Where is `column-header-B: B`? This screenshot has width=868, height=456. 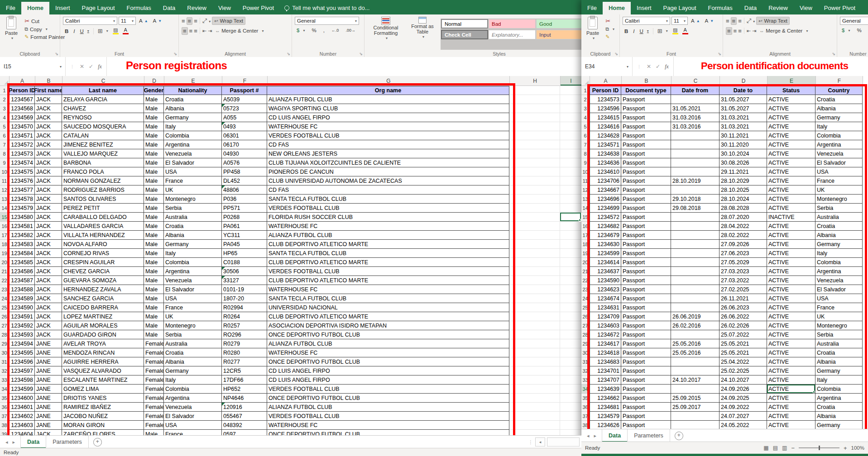
column-header-B: B is located at coordinates (647, 81).